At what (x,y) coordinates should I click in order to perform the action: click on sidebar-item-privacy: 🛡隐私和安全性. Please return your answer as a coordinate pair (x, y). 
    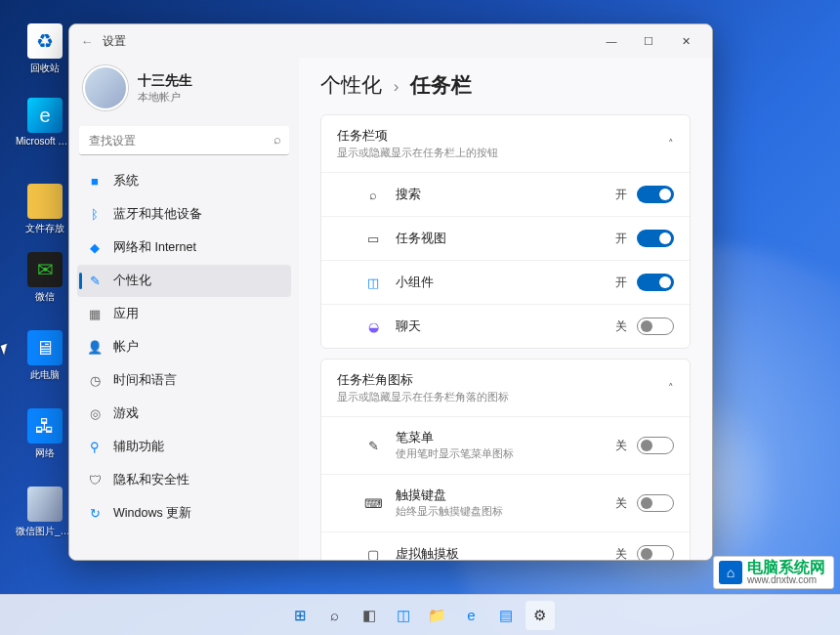
    Looking at the image, I should click on (184, 481).